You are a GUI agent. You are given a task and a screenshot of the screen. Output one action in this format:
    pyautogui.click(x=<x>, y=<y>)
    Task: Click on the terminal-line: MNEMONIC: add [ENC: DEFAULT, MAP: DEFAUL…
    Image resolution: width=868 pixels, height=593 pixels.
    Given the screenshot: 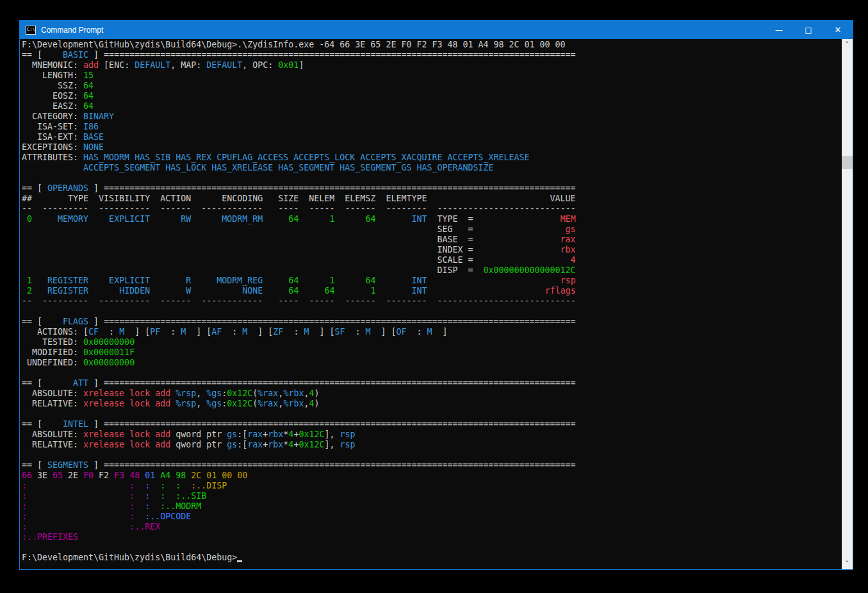 What is the action you would take?
    pyautogui.click(x=437, y=65)
    